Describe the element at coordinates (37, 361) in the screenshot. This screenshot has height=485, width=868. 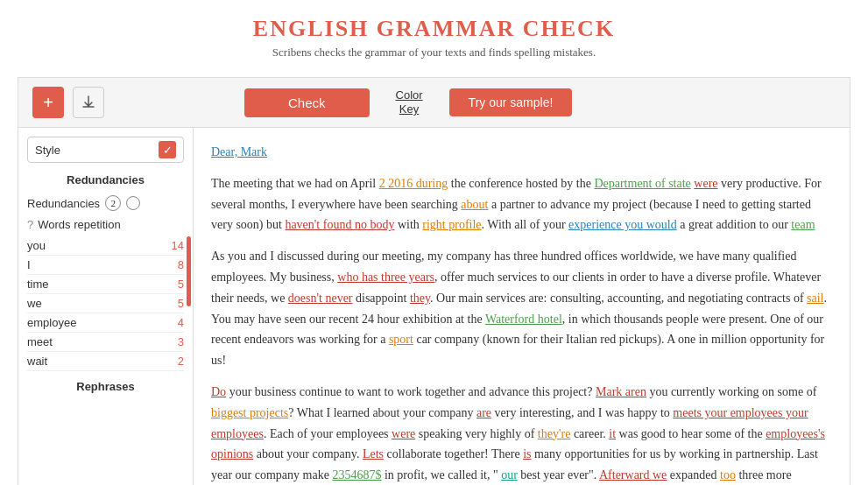
I see `word-label: wait` at that location.